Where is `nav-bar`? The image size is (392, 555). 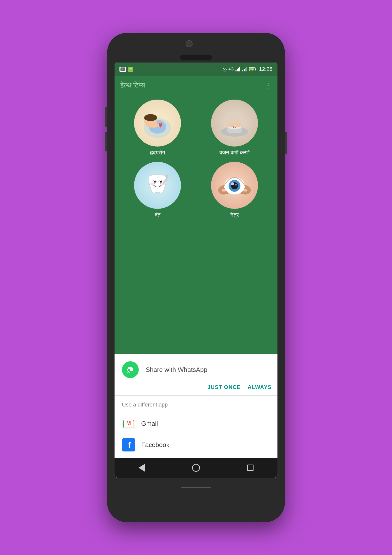 nav-bar is located at coordinates (196, 468).